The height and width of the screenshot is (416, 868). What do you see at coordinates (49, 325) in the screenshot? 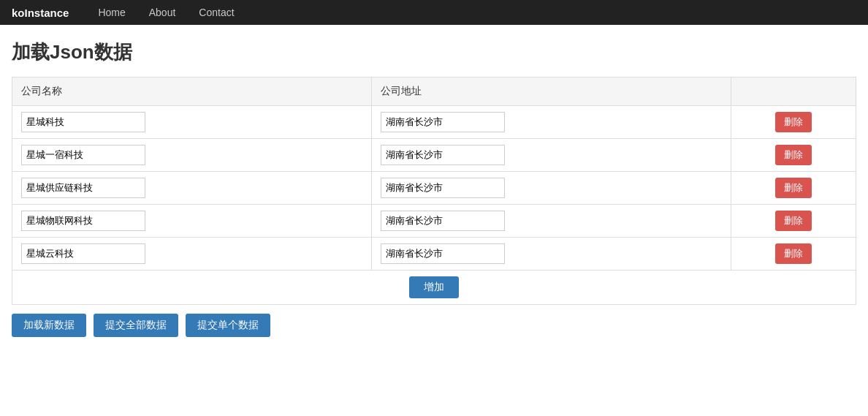
I see `load-new-button: 加载新数据` at bounding box center [49, 325].